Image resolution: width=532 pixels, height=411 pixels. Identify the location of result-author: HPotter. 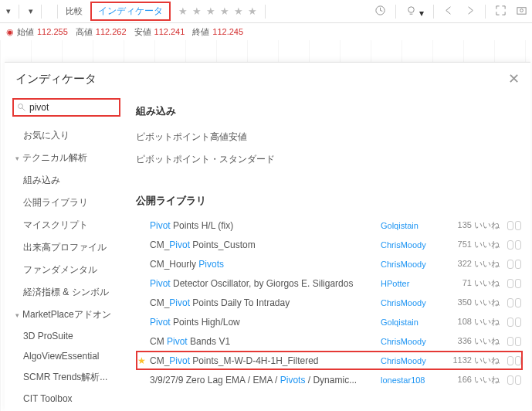
(415, 284).